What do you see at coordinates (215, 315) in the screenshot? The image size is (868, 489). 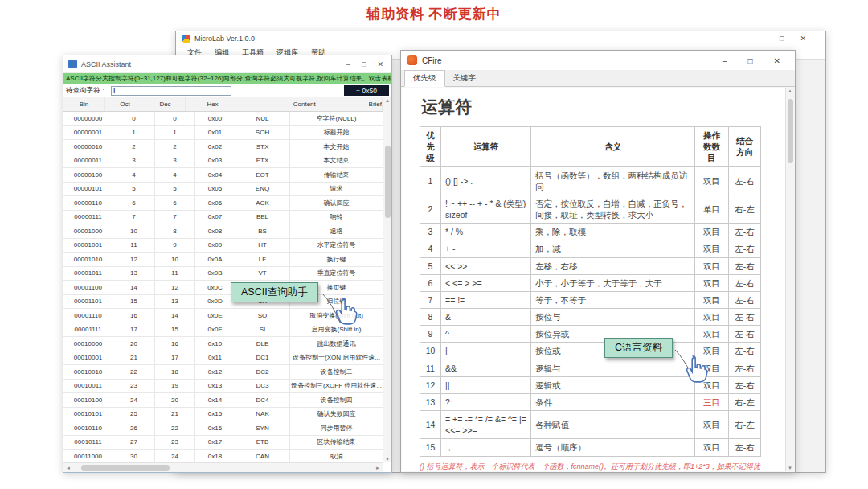 I see `hex-cell: 0x0E` at bounding box center [215, 315].